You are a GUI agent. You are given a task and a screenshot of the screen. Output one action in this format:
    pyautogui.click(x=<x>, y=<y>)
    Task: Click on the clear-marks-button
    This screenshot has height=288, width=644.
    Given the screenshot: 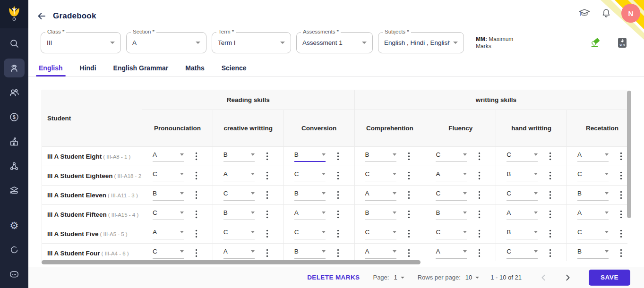 What is the action you would take?
    pyautogui.click(x=596, y=42)
    